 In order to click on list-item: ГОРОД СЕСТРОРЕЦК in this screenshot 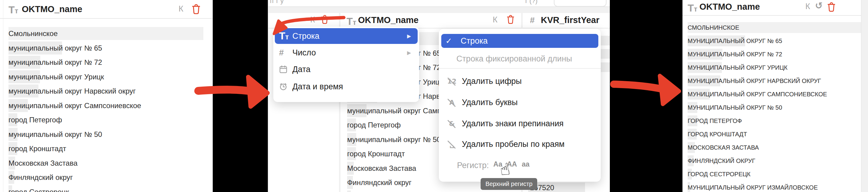, I will do `click(775, 174)`.